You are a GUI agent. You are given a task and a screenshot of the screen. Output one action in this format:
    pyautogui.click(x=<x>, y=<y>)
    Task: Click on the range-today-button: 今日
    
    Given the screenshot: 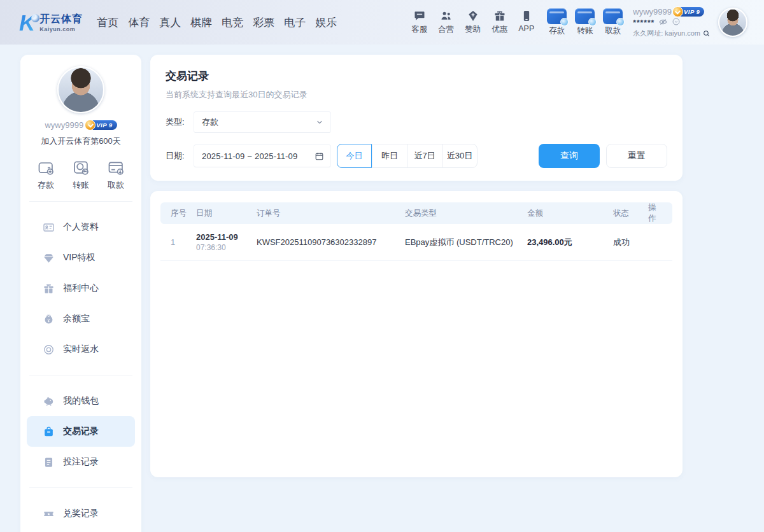 What is the action you would take?
    pyautogui.click(x=354, y=156)
    